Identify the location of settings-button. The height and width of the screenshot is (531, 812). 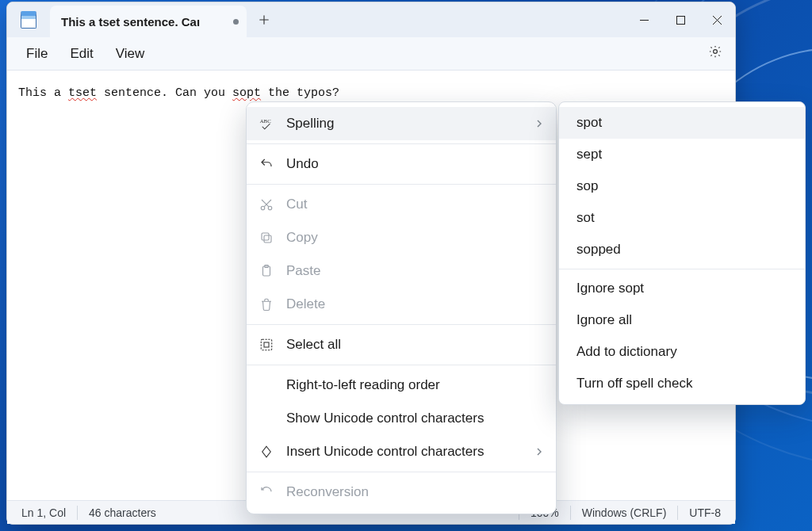
(715, 54).